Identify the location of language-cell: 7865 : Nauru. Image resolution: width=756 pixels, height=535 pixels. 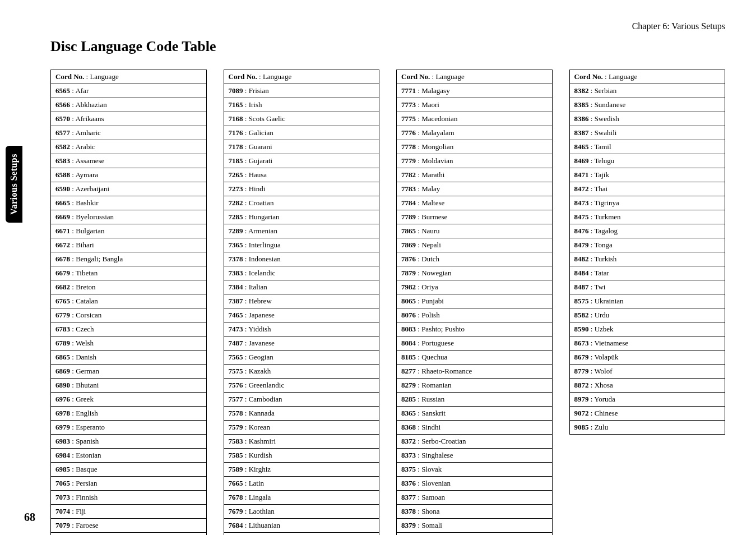
(475, 231).